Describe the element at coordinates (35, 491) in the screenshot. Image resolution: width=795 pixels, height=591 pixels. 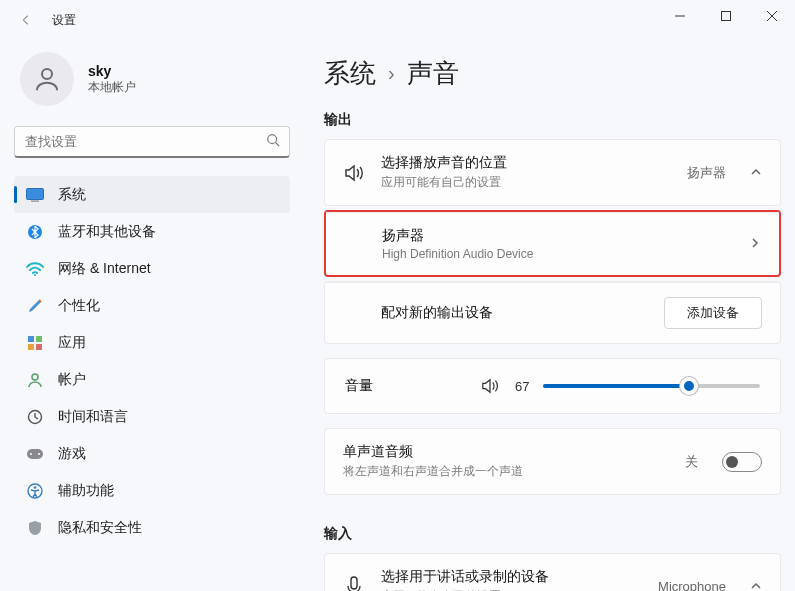
I see `accessibility-icon` at that location.